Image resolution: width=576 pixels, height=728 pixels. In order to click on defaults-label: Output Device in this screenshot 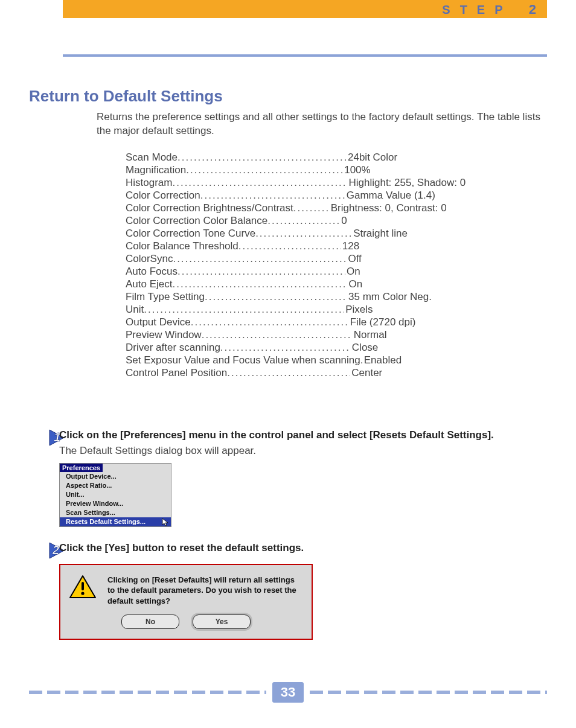, I will do `click(158, 322)`.